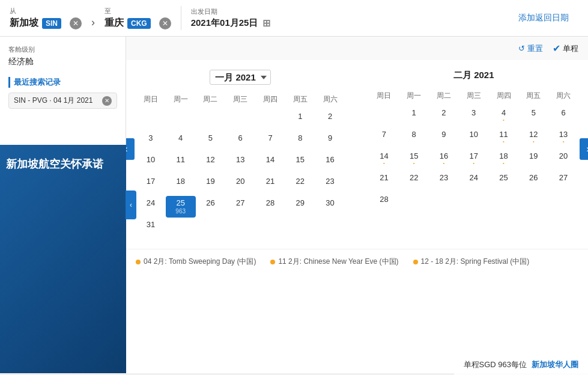 This screenshot has width=588, height=375. I want to click on oneway-checkbox-label: ✔ 单程, so click(566, 48).